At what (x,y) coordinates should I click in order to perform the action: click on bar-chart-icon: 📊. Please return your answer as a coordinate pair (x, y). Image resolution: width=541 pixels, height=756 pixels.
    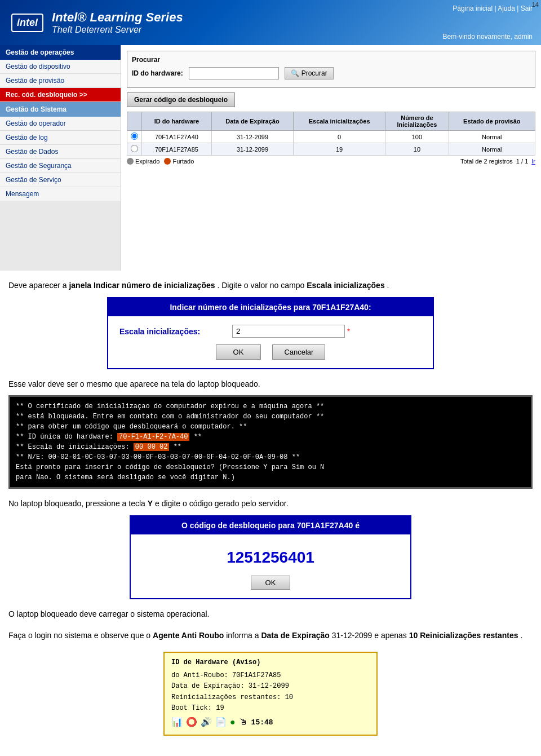
    Looking at the image, I should click on (177, 723).